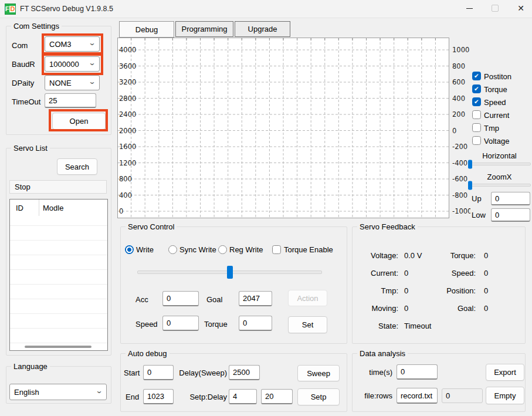  Describe the element at coordinates (70, 101) in the screenshot. I see `timeout-input` at that location.